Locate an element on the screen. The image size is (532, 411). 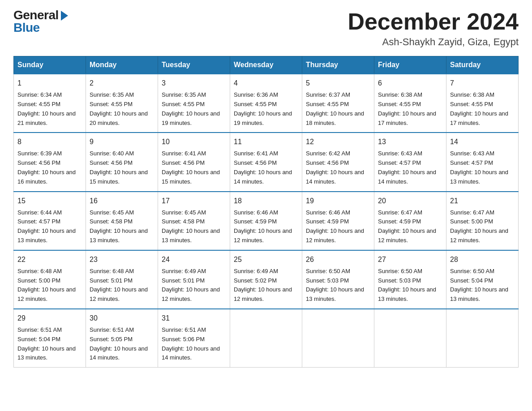
page-header: General Blue December 2024 Ash-Shaykh Za… is located at coordinates (266, 29).